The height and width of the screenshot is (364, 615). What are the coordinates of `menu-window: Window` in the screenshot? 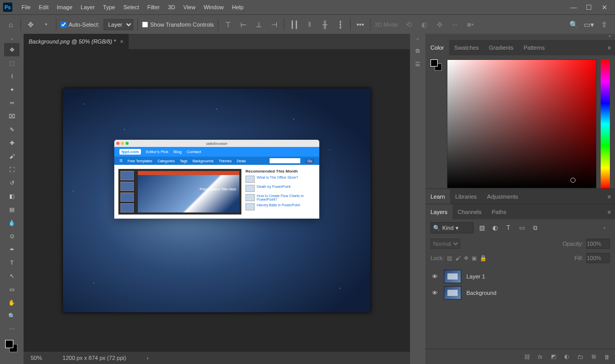 It's located at (213, 7).